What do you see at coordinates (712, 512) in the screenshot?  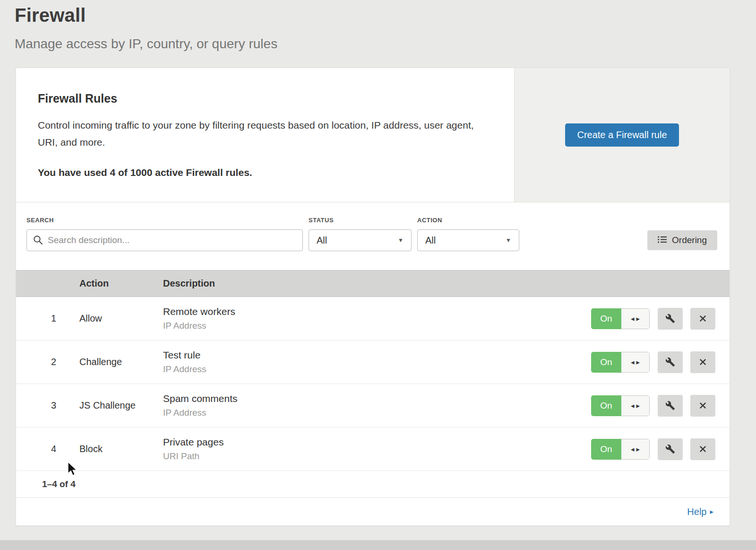 I see `help-arrow-icon: ▸` at bounding box center [712, 512].